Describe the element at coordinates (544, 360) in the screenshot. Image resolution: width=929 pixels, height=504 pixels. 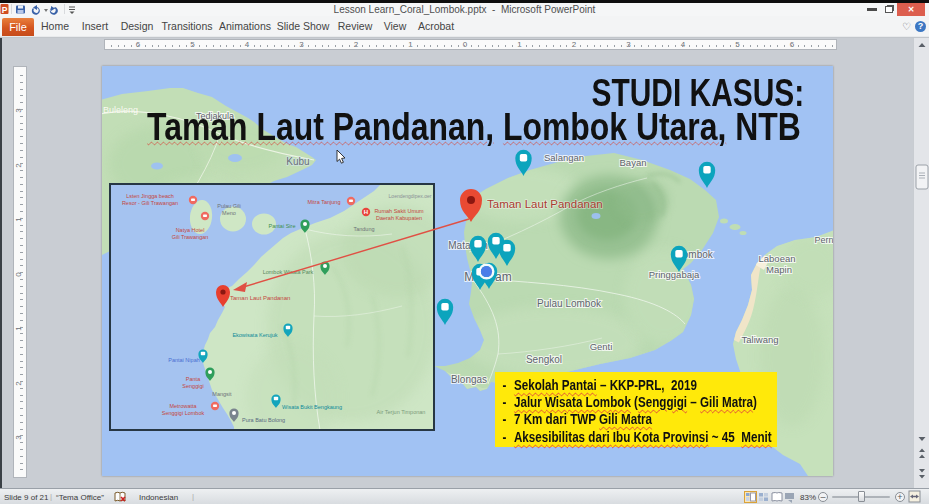
I see `svg-text: Sengkol` at that location.